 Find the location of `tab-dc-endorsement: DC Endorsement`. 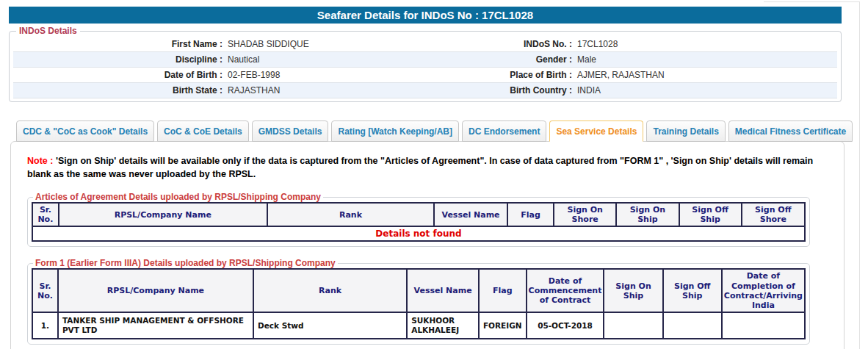

tab-dc-endorsement: DC Endorsement is located at coordinates (504, 131).